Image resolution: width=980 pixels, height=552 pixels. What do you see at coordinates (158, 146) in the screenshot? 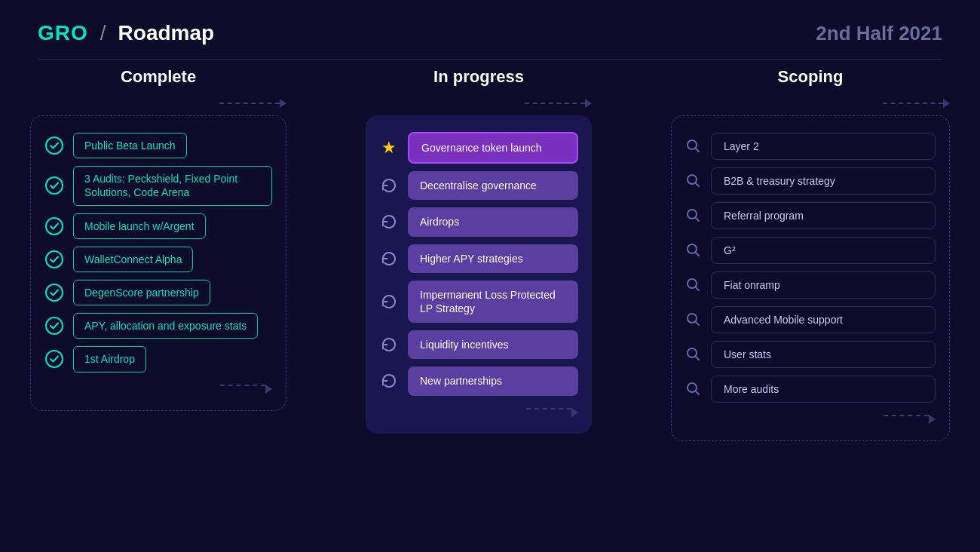
I see `complete-item: Public Beta Launch` at bounding box center [158, 146].